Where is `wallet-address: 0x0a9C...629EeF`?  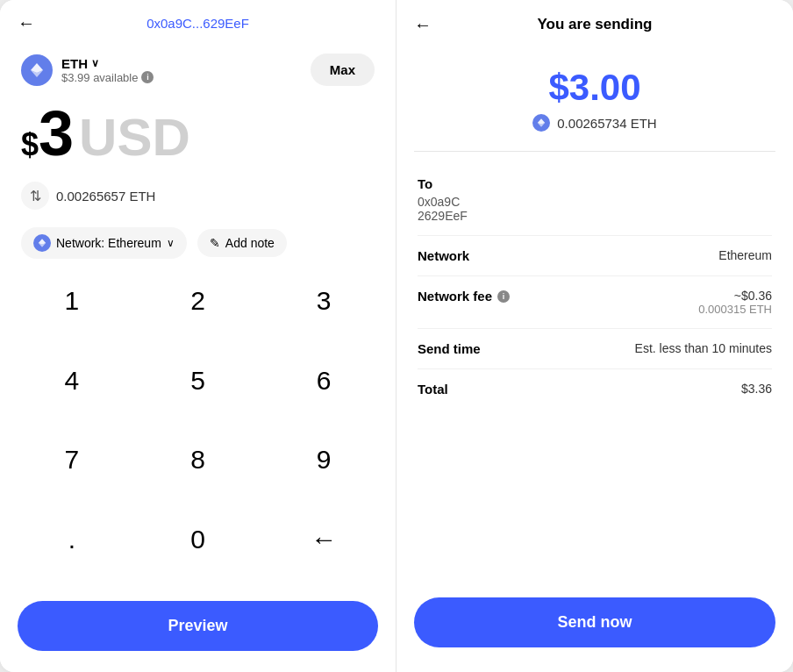 wallet-address: 0x0a9C...629EeF is located at coordinates (198, 23).